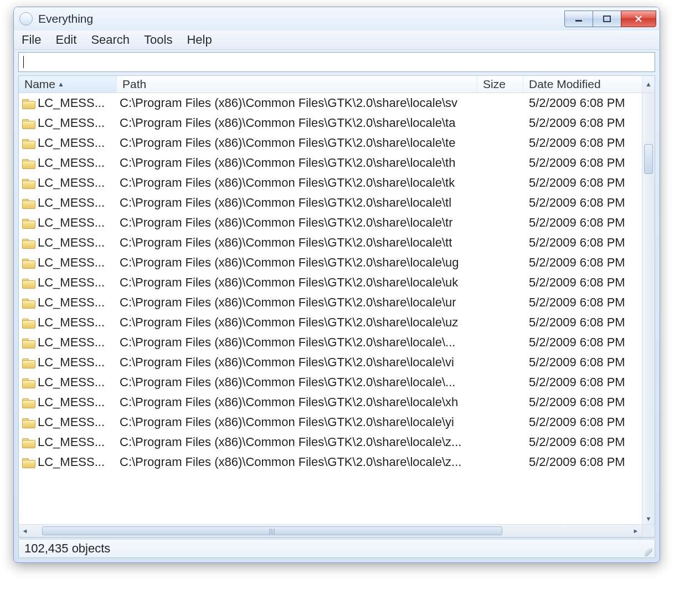  Describe the element at coordinates (338, 62) in the screenshot. I see `search-input` at that location.